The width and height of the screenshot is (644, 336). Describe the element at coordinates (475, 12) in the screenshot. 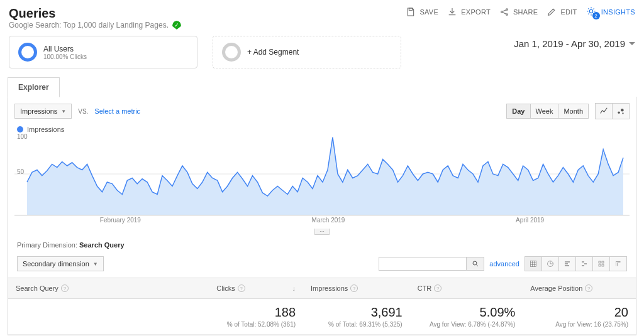

I see `export-label: EXPORT` at that location.